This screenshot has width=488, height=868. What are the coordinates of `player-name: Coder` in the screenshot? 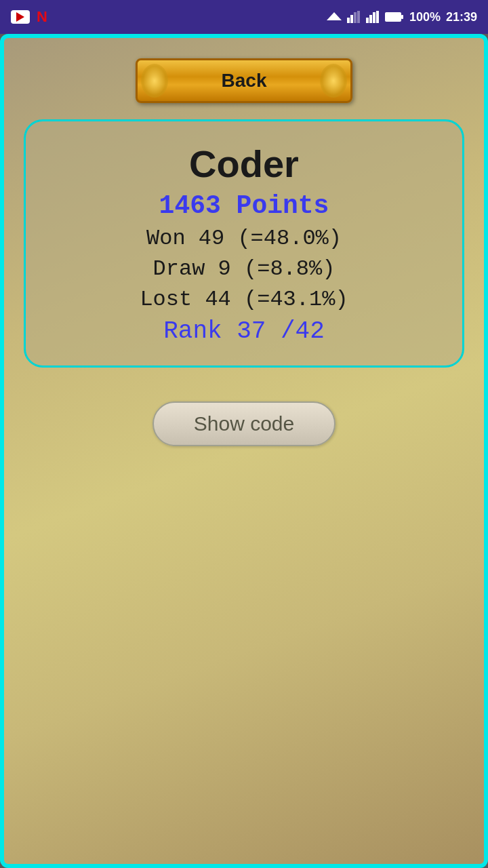 It's located at (244, 164).